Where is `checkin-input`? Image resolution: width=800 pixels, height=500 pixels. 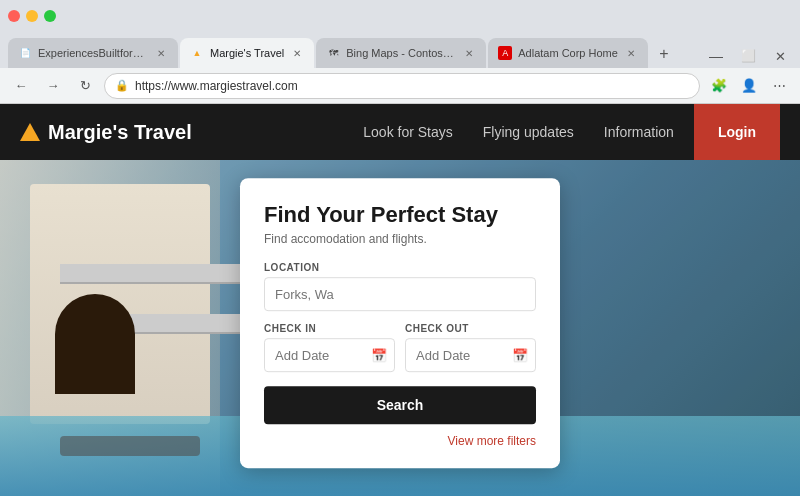
checkin-input is located at coordinates (330, 355).